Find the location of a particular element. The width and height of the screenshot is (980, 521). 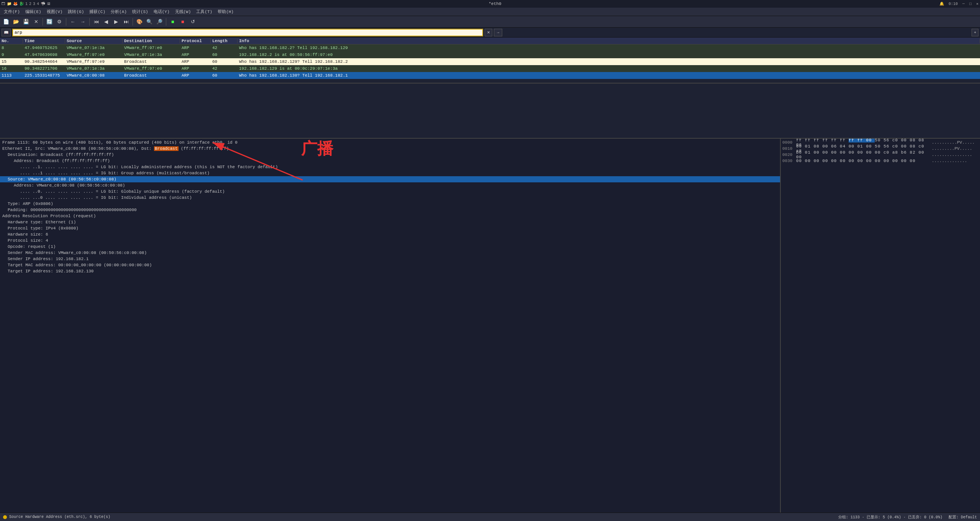

new-capture-btn: 📄 is located at coordinates (6, 22).